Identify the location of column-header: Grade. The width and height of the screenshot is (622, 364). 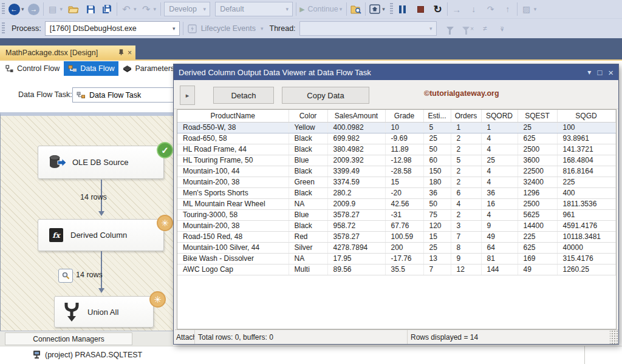
(405, 116).